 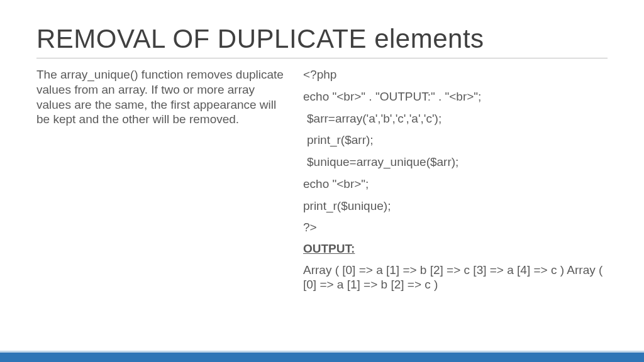 What do you see at coordinates (455, 97) in the screenshot?
I see `code-line-2: echo "<br>" . "OUTPUT:" . "<br>";` at bounding box center [455, 97].